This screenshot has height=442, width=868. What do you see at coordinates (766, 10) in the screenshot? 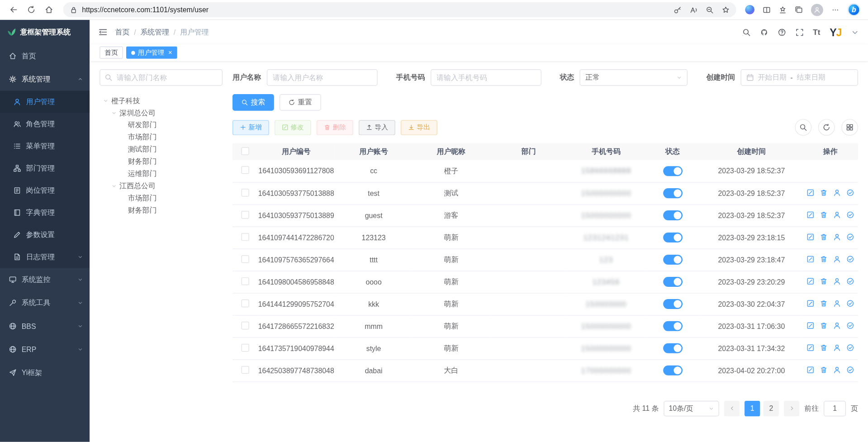
I see `split-screen-icon` at bounding box center [766, 10].